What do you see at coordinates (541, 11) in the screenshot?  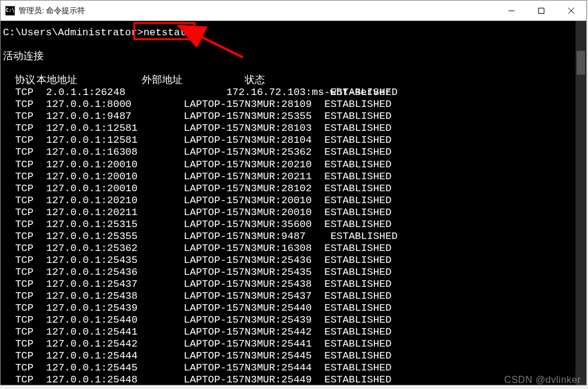 I see `maximize-button` at bounding box center [541, 11].